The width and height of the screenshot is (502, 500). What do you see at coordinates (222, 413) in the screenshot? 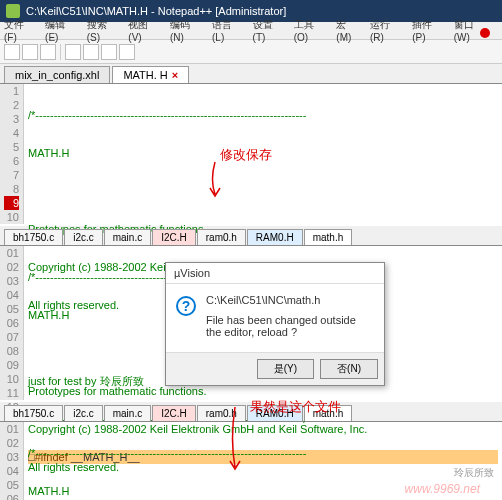
I see `mtab2-ram0-h: ram0.h` at bounding box center [222, 413].